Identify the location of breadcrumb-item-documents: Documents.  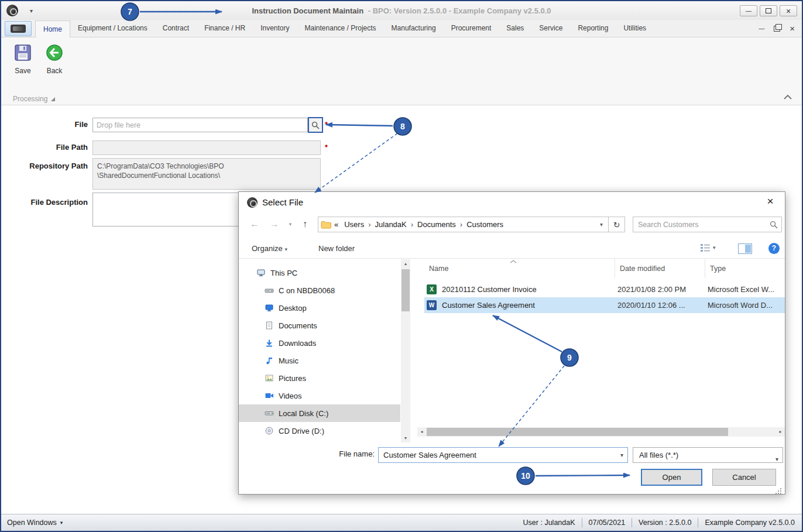
(437, 225).